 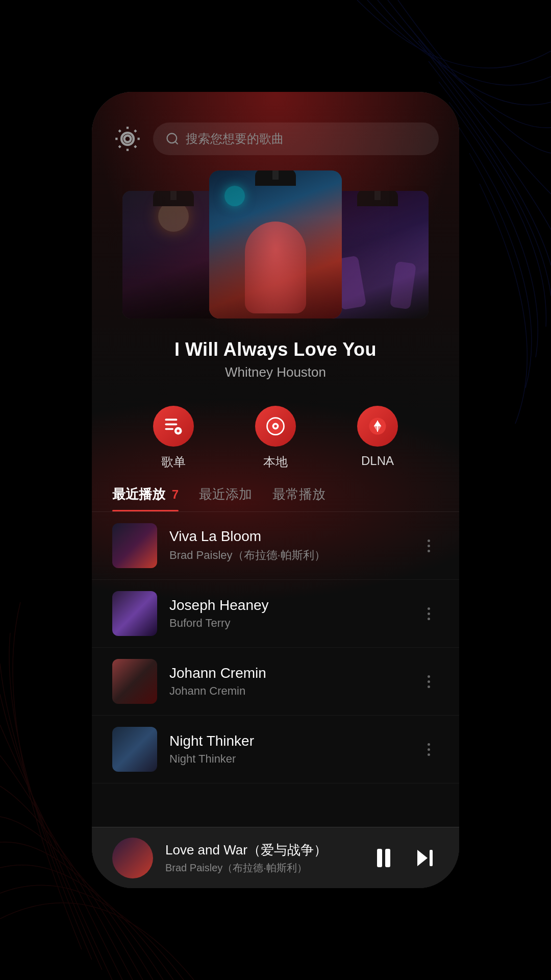 I want to click on skip-button, so click(x=424, y=858).